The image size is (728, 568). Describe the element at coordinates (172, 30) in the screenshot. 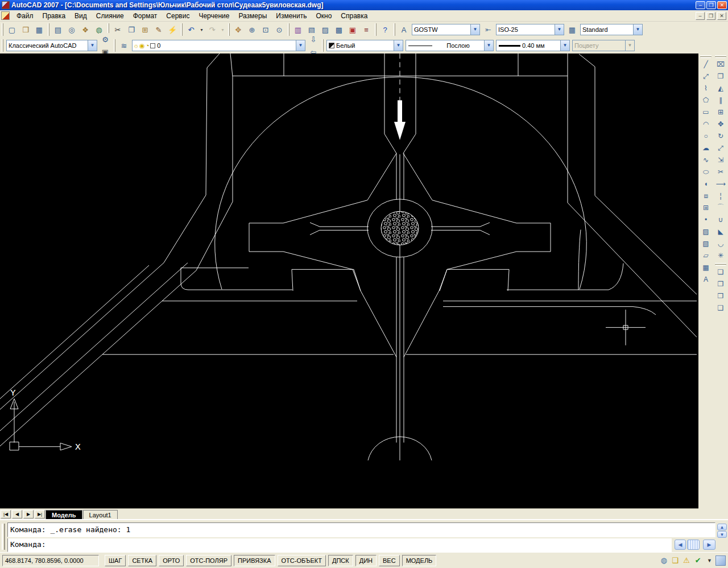

I see `block-editor-icon: ⚡` at that location.